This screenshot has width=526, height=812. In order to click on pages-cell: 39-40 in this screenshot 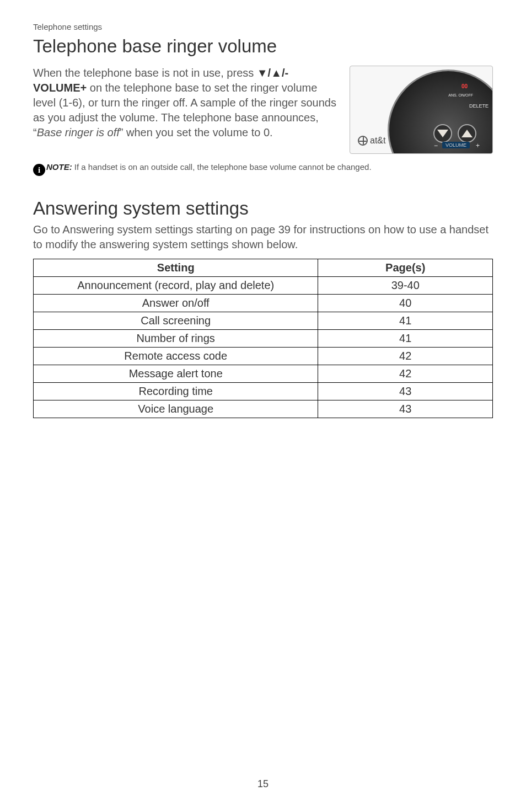, I will do `click(406, 286)`.